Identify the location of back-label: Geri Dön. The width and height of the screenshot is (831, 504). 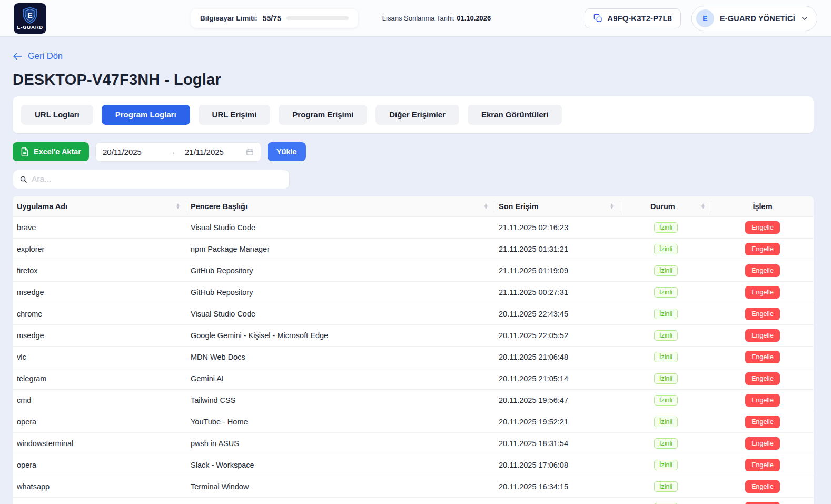
(45, 56).